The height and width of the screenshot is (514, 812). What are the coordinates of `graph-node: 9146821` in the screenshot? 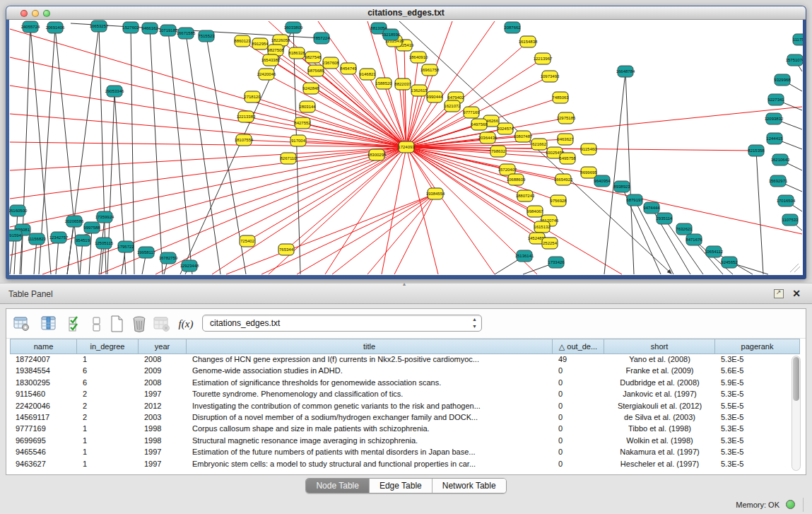 It's located at (367, 74).